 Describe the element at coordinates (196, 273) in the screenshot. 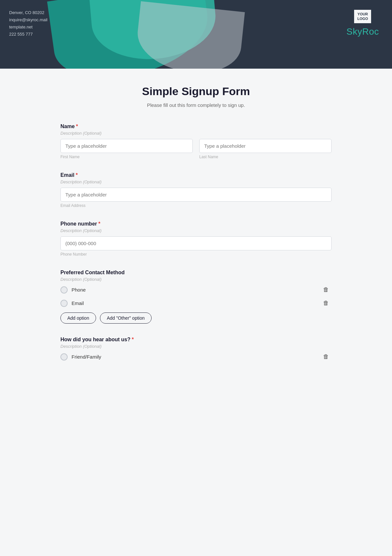

I see `contact-method-label: Preferred Contact Method` at that location.